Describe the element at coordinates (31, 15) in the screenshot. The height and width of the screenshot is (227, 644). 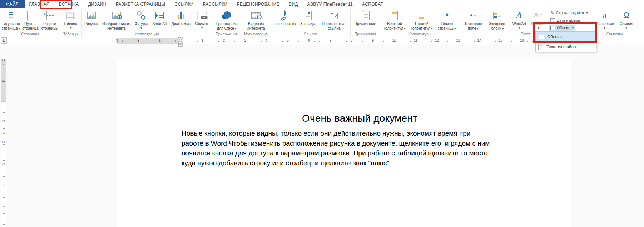
I see `blank-page-icon` at that location.